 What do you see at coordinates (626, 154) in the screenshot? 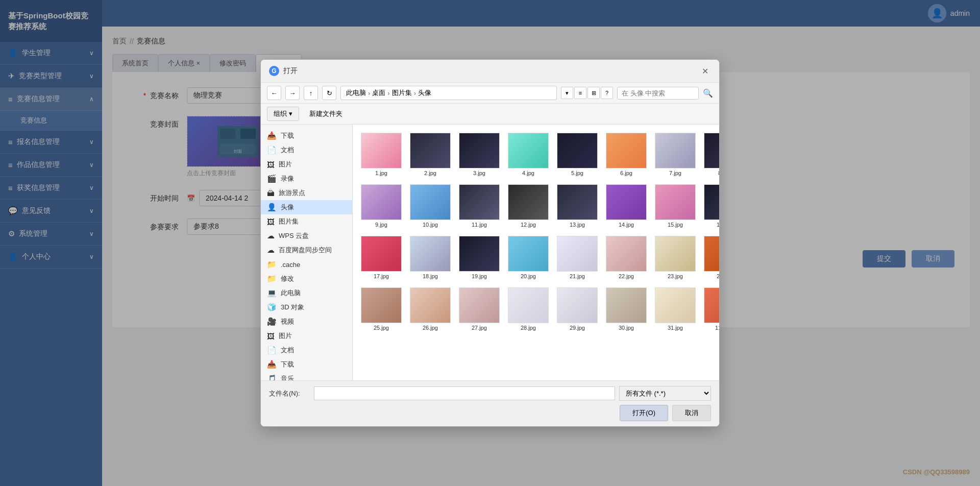
I see `thumb-6: 6.jpg` at bounding box center [626, 154].